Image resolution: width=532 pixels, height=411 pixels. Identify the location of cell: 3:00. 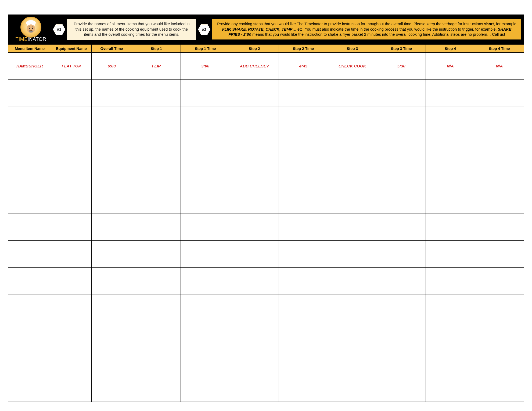
(205, 66).